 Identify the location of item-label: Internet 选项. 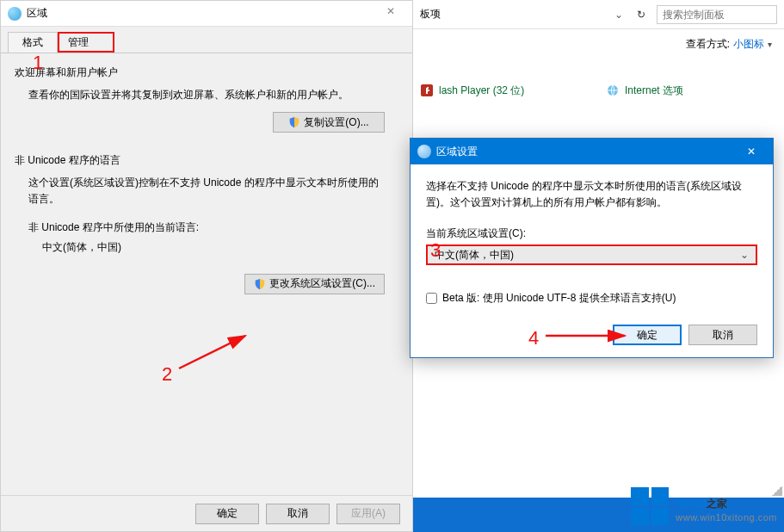
(654, 91).